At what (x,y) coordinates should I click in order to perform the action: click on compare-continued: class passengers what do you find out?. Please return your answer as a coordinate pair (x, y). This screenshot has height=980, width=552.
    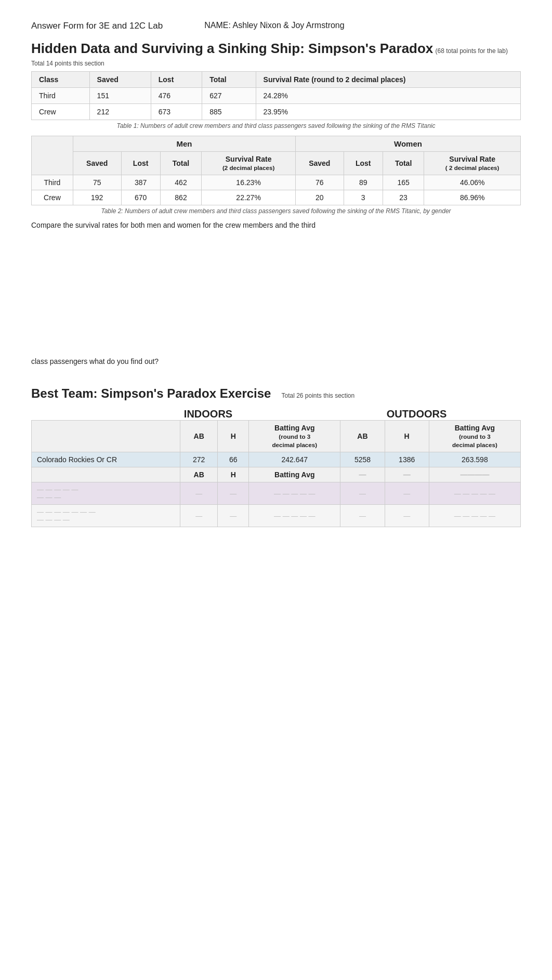
    Looking at the image, I should click on (276, 361).